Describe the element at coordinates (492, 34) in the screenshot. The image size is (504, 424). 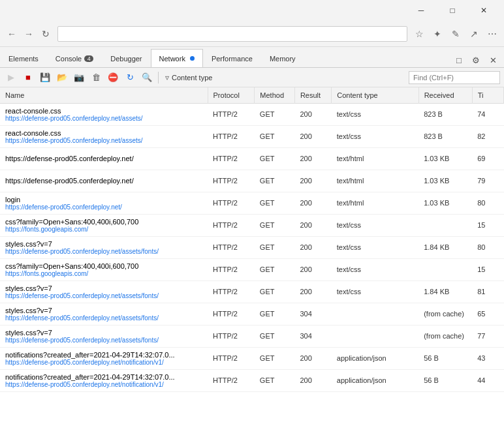
I see `more-icon: ⋯` at that location.